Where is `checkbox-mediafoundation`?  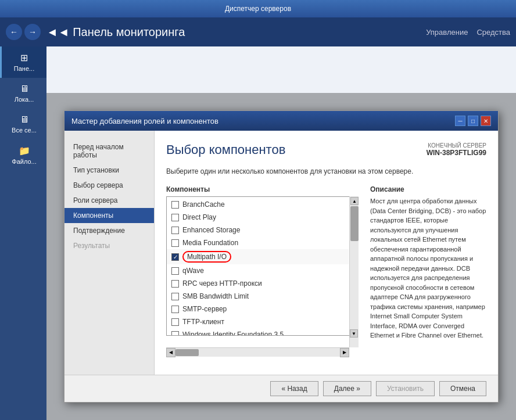
checkbox-mediafoundation is located at coordinates (175, 243).